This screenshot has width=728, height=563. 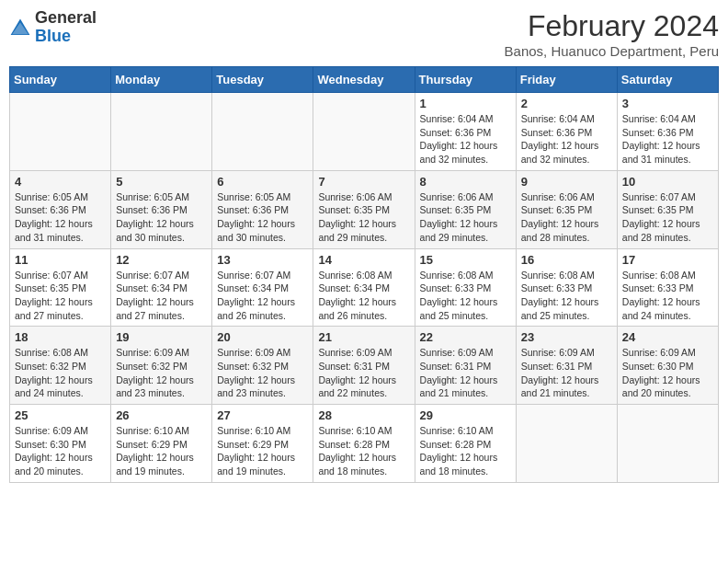 What do you see at coordinates (667, 210) in the screenshot?
I see `calendar-cell: 10Sunrise: 6:07 AM Sunset: 6:35 PM Dayli…` at bounding box center [667, 210].